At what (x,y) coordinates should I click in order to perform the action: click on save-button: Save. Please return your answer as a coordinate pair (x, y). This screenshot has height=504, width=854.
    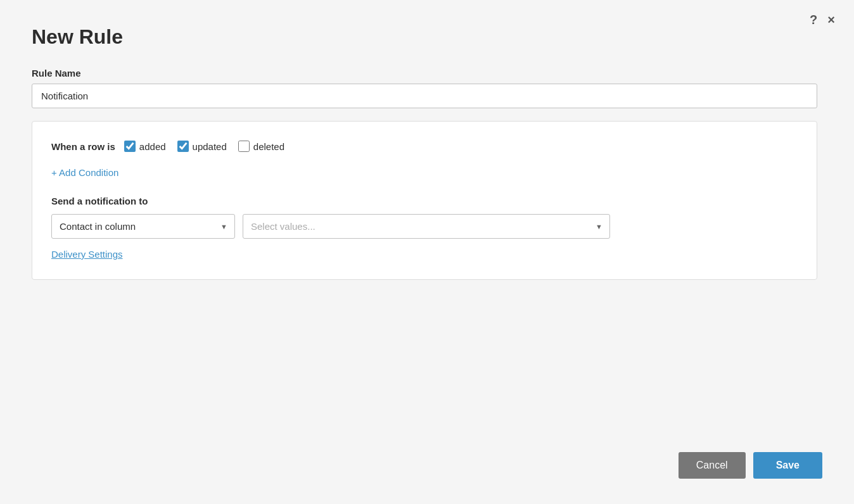
    Looking at the image, I should click on (788, 465).